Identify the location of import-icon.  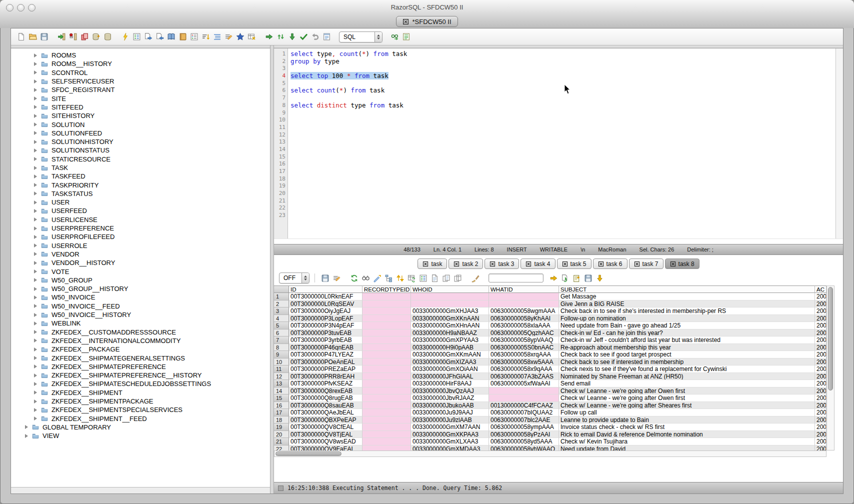
(160, 37).